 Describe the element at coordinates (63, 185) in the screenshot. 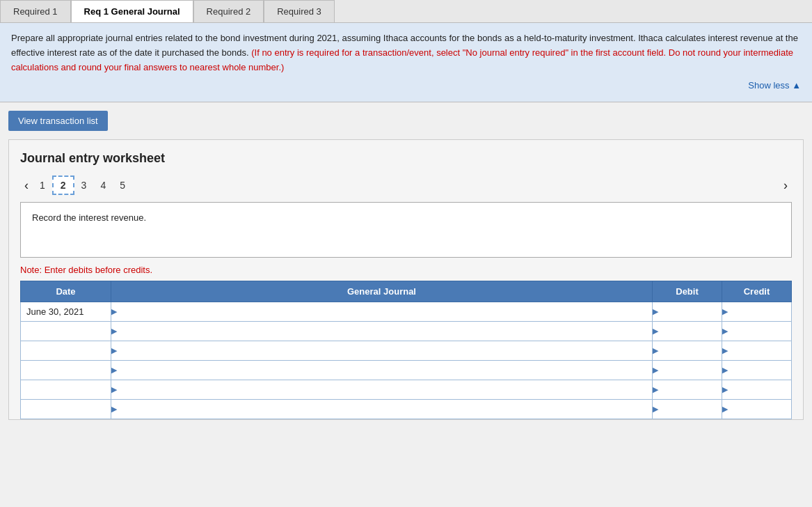

I see `page-2: 2` at that location.